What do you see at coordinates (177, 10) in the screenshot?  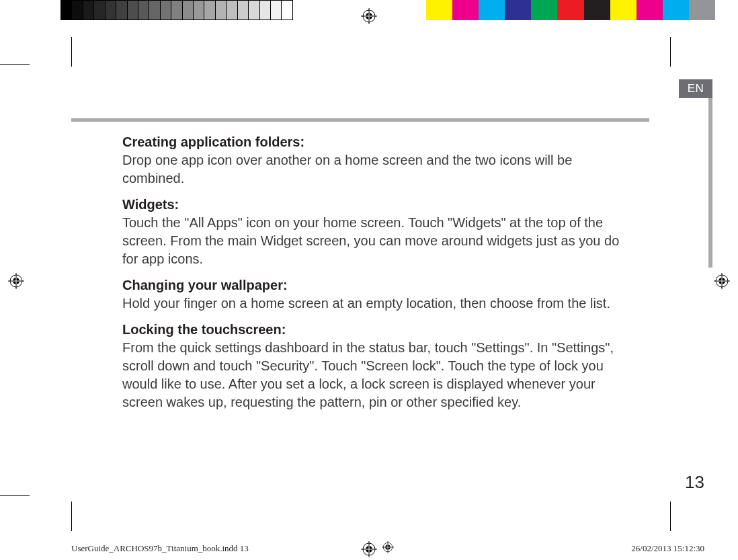 I see `grayscale-colorbar` at bounding box center [177, 10].